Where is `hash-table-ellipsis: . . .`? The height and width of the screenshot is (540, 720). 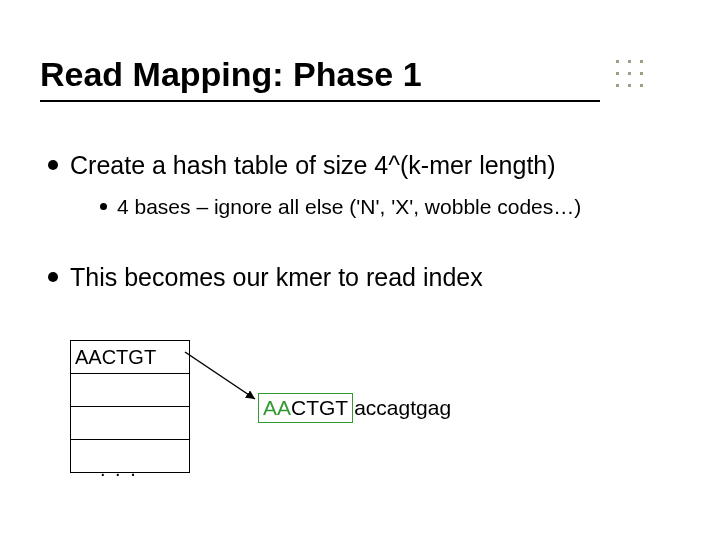
hash-table-ellipsis: . . . is located at coordinates (119, 470).